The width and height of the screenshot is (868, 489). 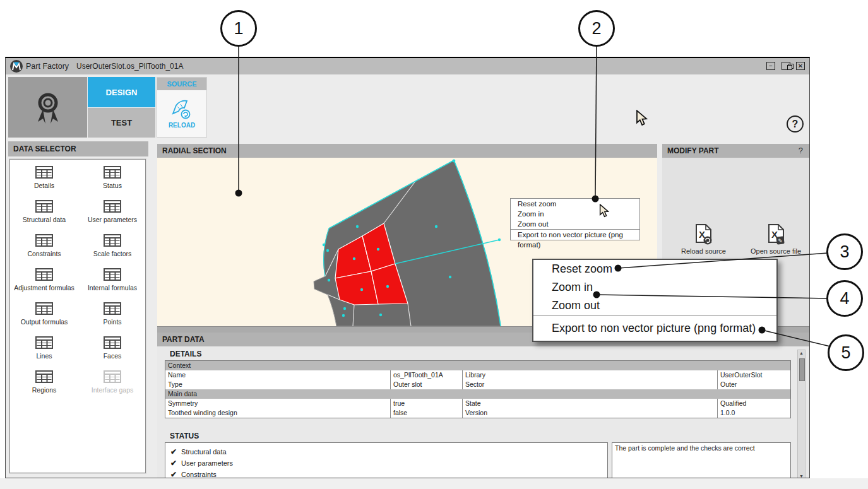 What do you see at coordinates (78, 149) in the screenshot?
I see `data-selector-header: DATA SELECTOR` at bounding box center [78, 149].